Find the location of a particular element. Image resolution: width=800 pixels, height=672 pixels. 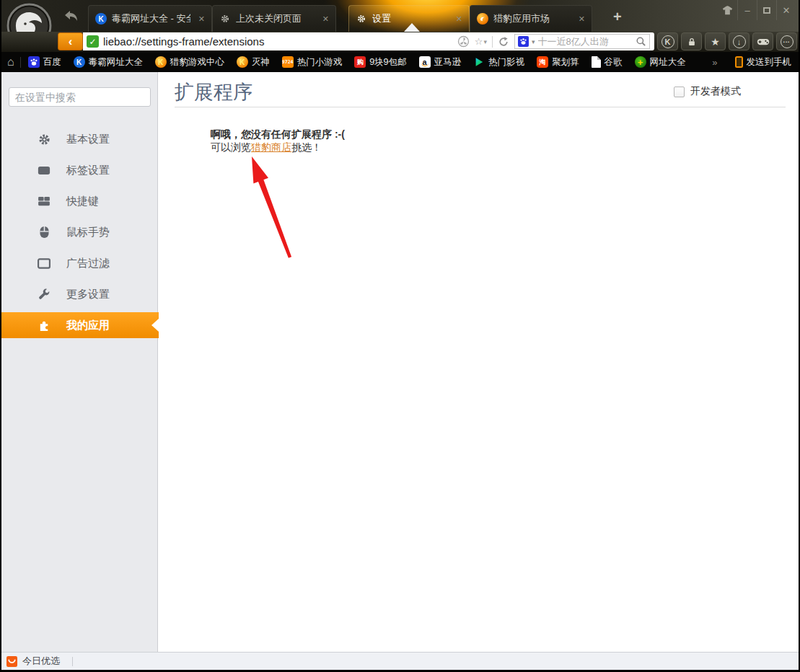

browse-prefix-text: 可以浏览 is located at coordinates (231, 147).